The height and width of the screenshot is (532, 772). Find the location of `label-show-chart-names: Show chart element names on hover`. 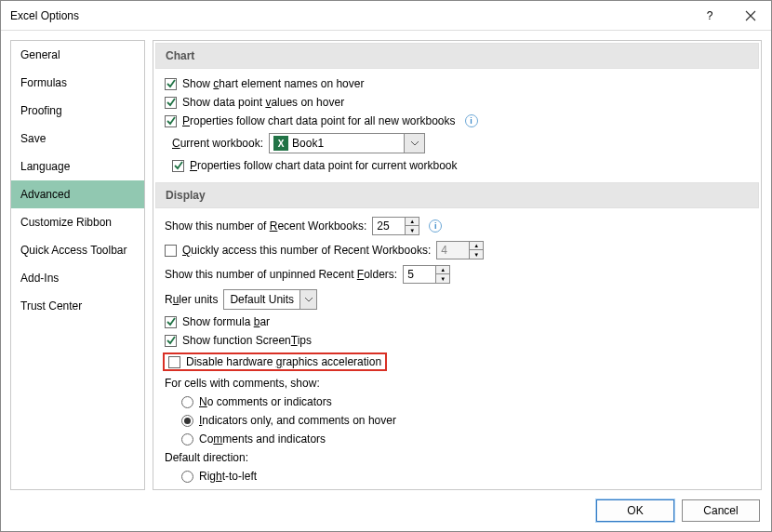

label-show-chart-names: Show chart element names on hover is located at coordinates (273, 84).